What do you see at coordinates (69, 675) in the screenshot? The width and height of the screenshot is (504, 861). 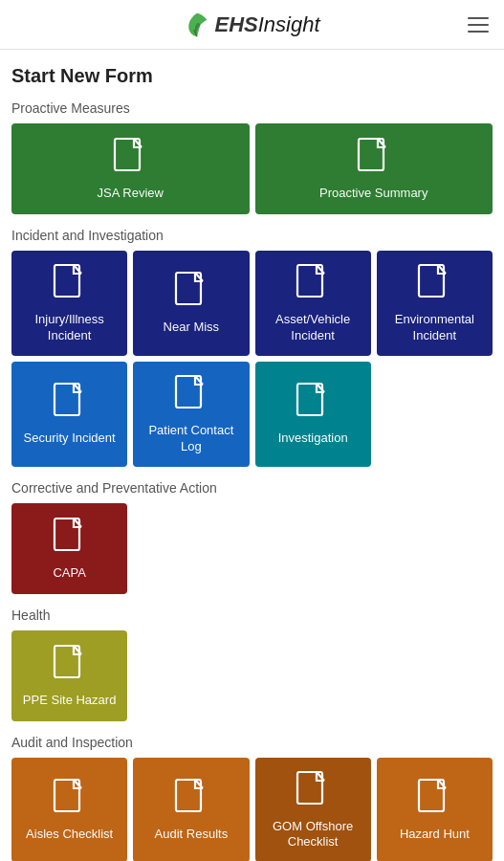 I see `tile-ppe-site-hazard: PPE Site Hazard` at bounding box center [69, 675].